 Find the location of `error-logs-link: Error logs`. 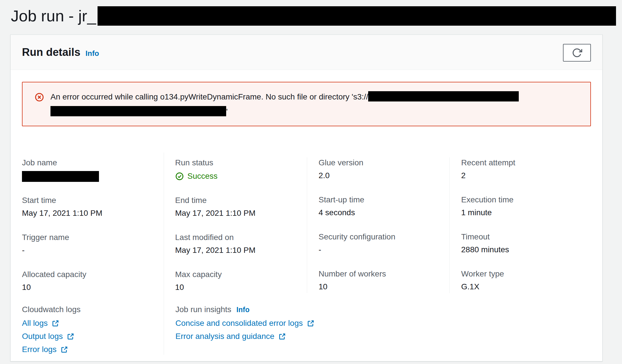

error-logs-link: Error logs is located at coordinates (93, 349).